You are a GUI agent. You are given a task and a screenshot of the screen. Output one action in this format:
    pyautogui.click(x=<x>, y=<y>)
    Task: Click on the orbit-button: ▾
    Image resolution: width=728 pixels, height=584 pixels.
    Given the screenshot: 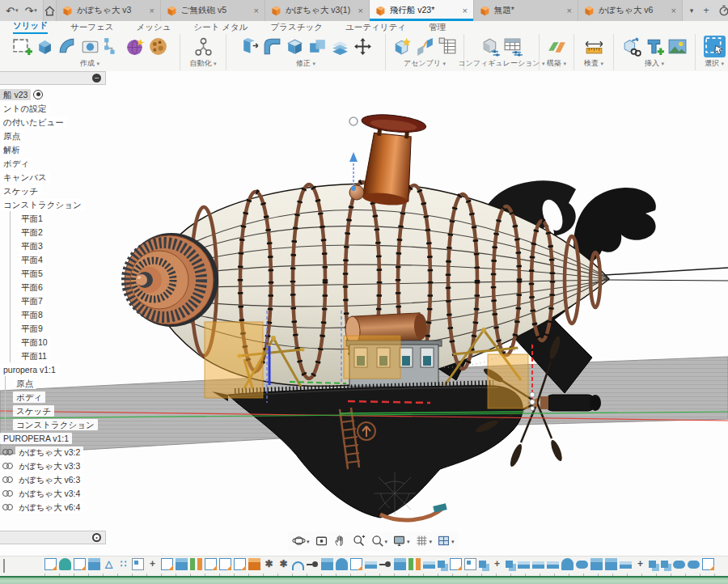 What is the action you would take?
    pyautogui.click(x=301, y=542)
    